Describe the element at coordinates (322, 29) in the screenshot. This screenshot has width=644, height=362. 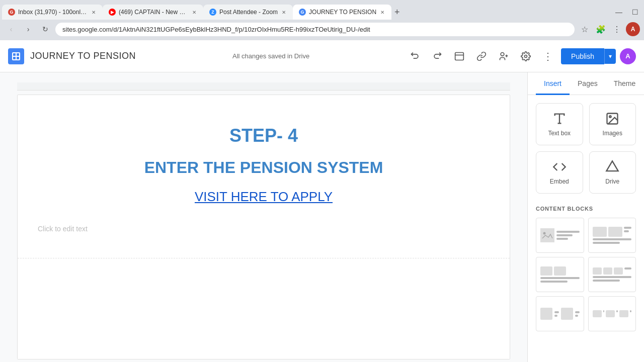
I see `address-bar: ‹ › ↻ ☆ 🧩 ⋮ A` at that location.